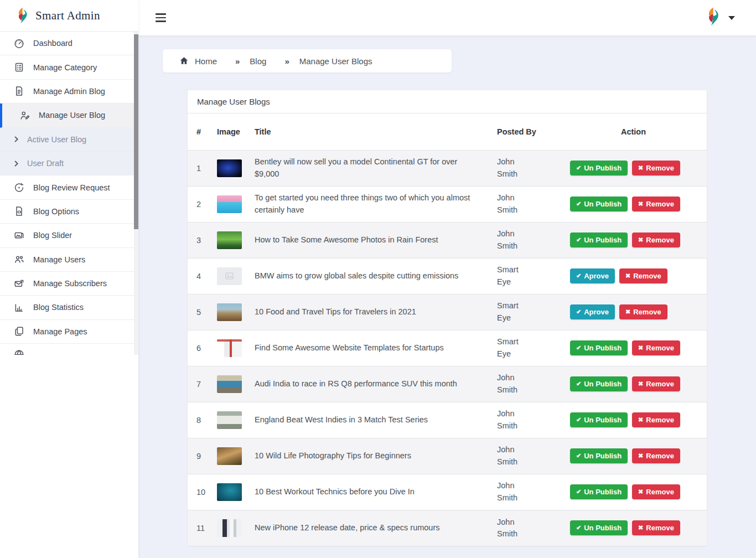 The width and height of the screenshot is (756, 558). Describe the element at coordinates (136, 132) in the screenshot. I see `sidebar-scrollbar-thumb` at that location.